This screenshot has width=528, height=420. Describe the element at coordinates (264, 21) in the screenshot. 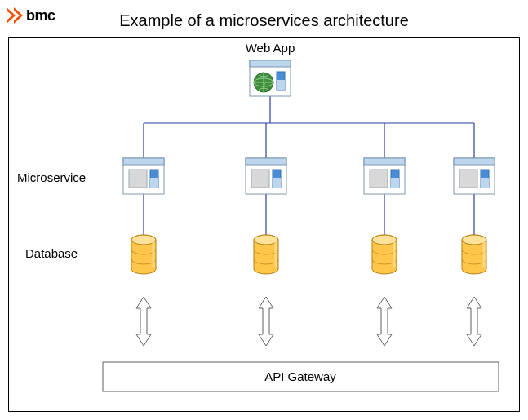

I see `diagram-title: Example of a microservices architecture` at that location.